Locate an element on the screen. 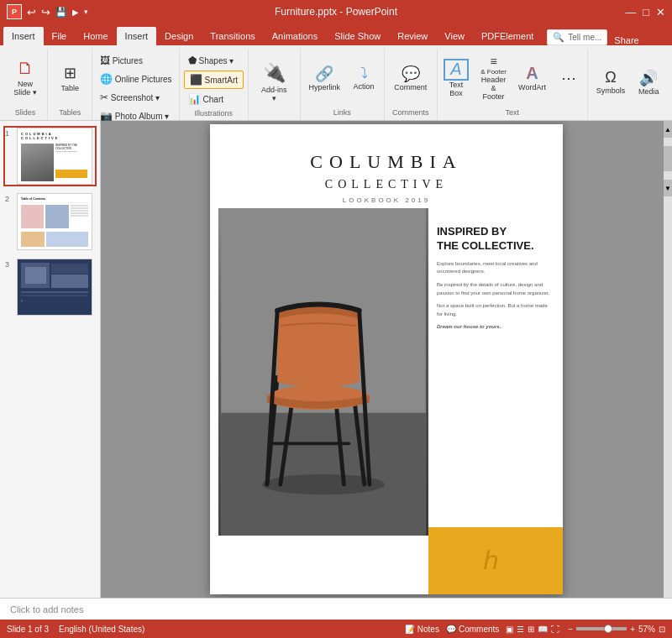  tab-pdfelement: PDFElement is located at coordinates (507, 36).